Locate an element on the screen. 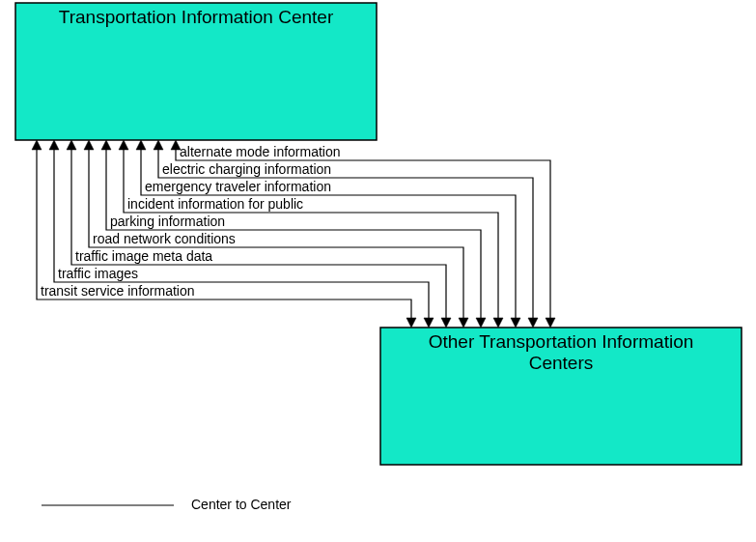  box-bottom-title-line2: Centers is located at coordinates (562, 363).